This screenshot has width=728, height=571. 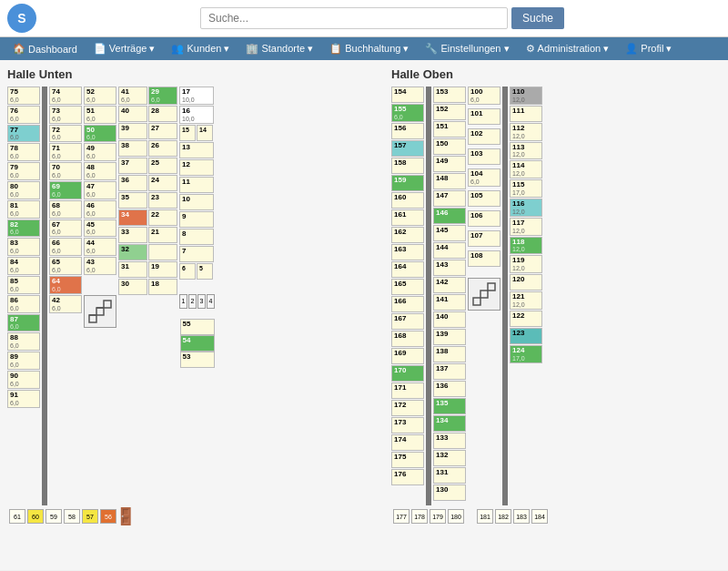 What do you see at coordinates (408, 183) in the screenshot?
I see `room-159: 159` at bounding box center [408, 183].